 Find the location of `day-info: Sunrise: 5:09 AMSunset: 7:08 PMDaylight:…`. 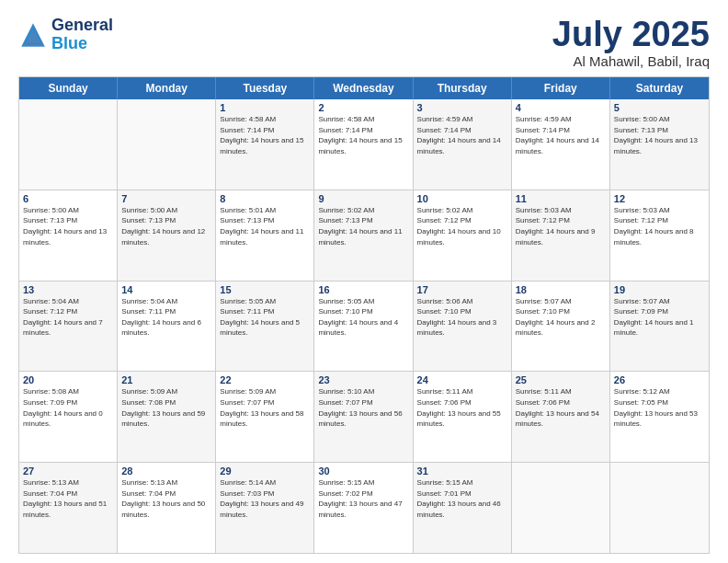

day-info: Sunrise: 5:09 AMSunset: 7:08 PMDaylight:… is located at coordinates (166, 408).